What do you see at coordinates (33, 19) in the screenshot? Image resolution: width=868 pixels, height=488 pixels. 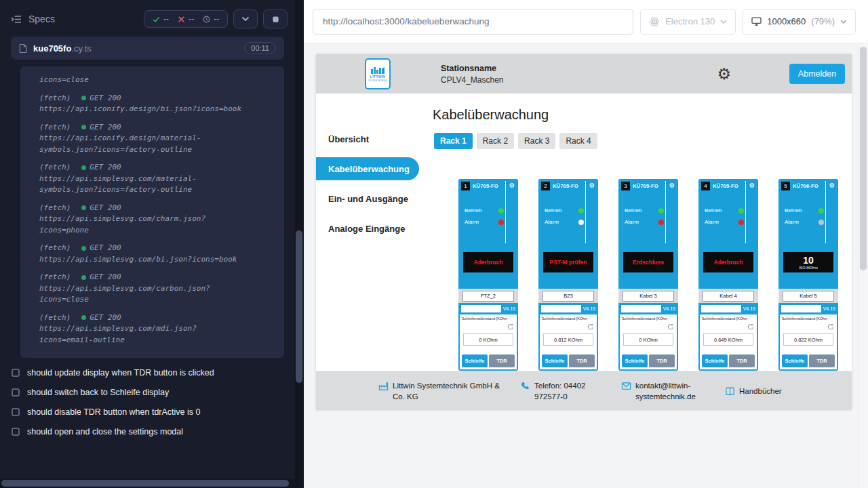 I see `specs-toggle: Specs` at bounding box center [33, 19].